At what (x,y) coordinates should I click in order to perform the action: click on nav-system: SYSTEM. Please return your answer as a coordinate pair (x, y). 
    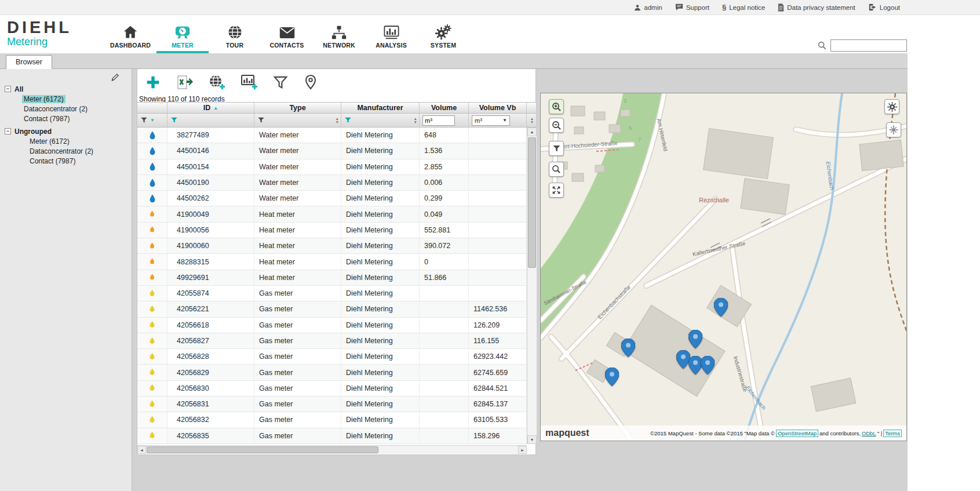
    Looking at the image, I should click on (443, 34).